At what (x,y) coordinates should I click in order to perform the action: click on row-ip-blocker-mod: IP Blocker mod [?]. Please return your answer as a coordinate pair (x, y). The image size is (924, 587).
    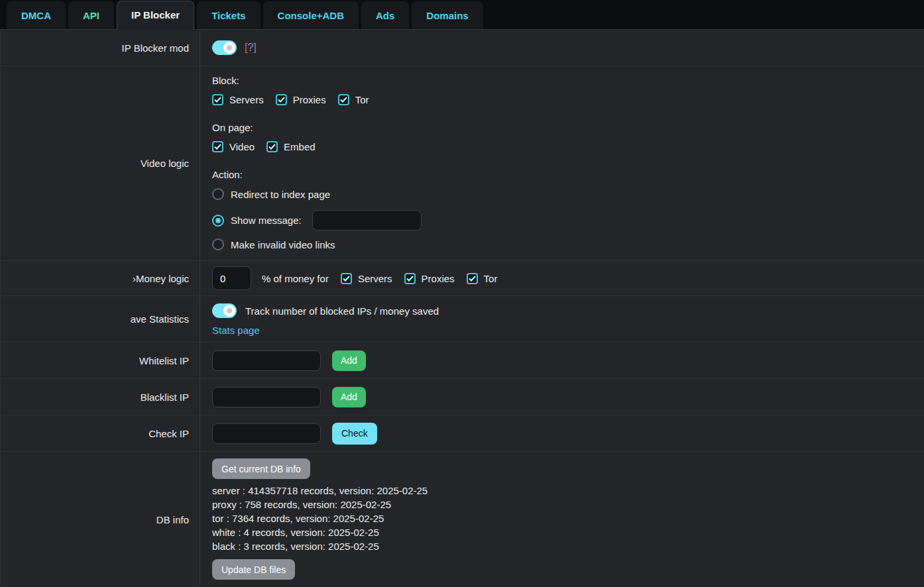
    Looking at the image, I should click on (463, 48).